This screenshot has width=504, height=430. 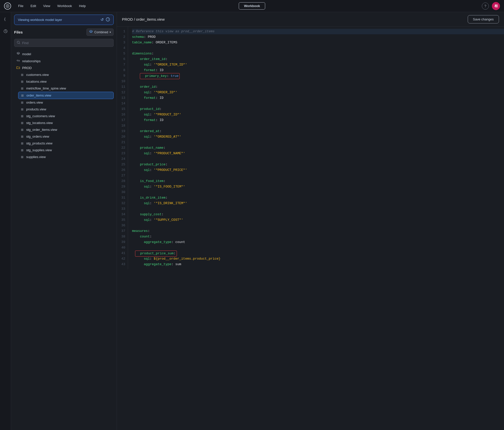 I want to click on info-icon: ?, so click(x=108, y=20).